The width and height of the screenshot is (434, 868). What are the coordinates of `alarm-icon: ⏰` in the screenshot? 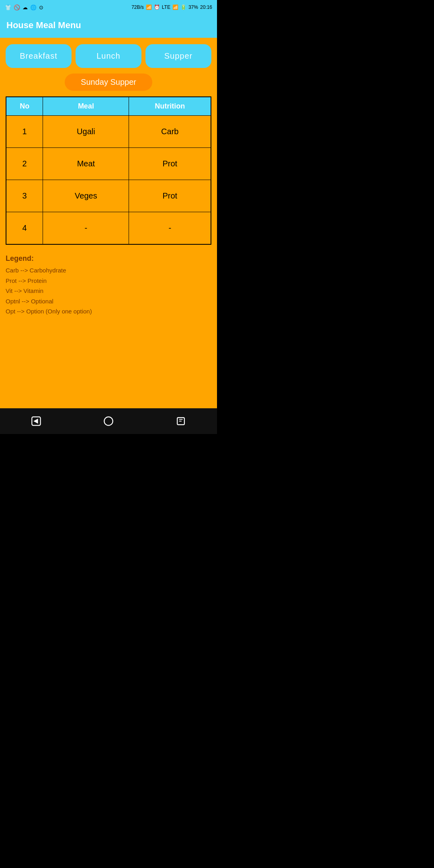 It's located at (157, 7).